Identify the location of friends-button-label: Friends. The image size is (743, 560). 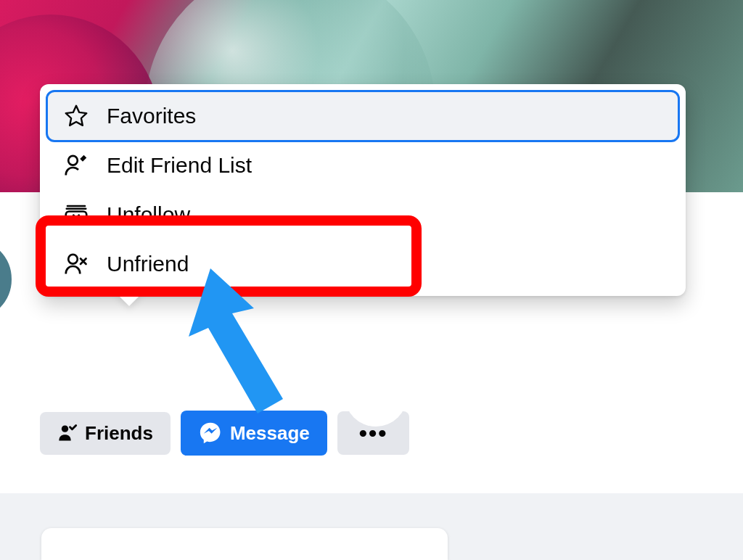
(119, 434).